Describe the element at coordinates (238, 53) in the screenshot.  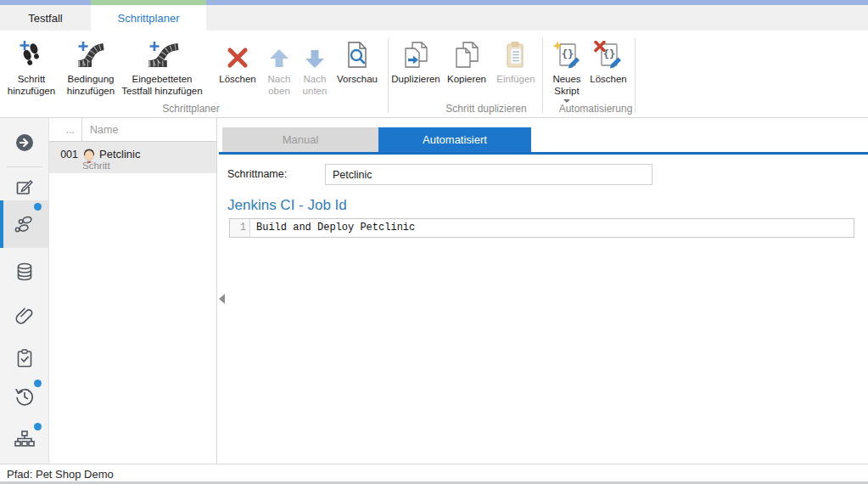
I see `delete-x-icon` at that location.